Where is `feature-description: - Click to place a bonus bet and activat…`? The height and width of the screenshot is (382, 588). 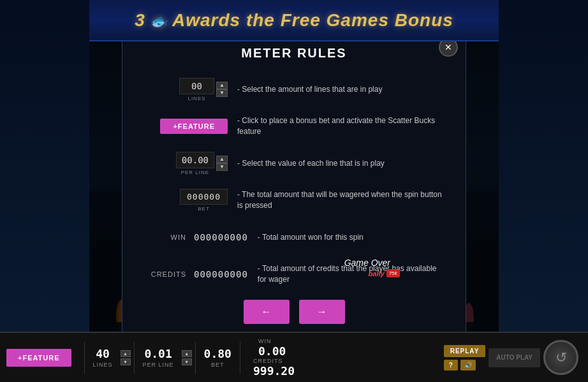
feature-description: - Click to place a bonus bet and activat… is located at coordinates (341, 126).